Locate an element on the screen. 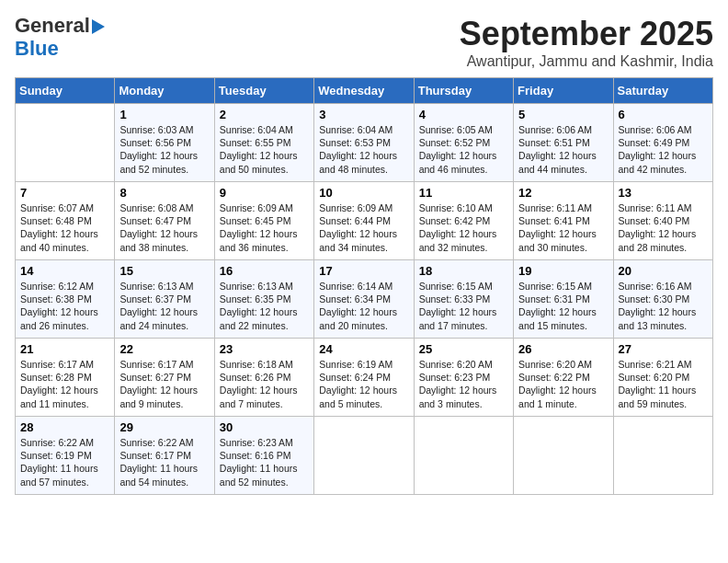 The height and width of the screenshot is (563, 728). header-area: General Blue September 2025 Awantipur, J… is located at coordinates (364, 42).